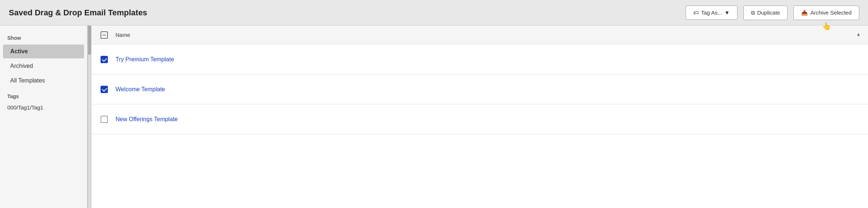  I want to click on tag-icon: 🏷, so click(696, 12).